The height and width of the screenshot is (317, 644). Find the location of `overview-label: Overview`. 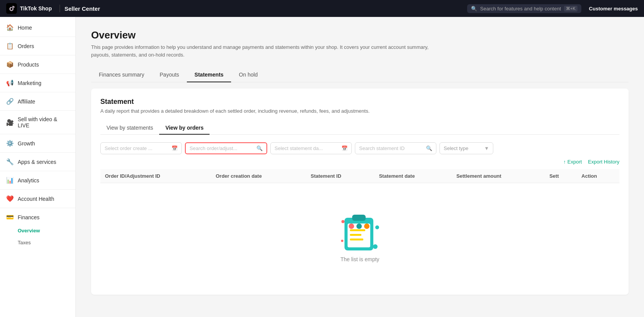

overview-label: Overview is located at coordinates (29, 231).